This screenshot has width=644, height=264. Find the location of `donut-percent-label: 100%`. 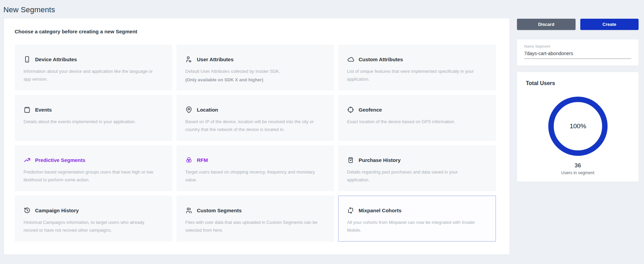

donut-percent-label: 100% is located at coordinates (578, 126).